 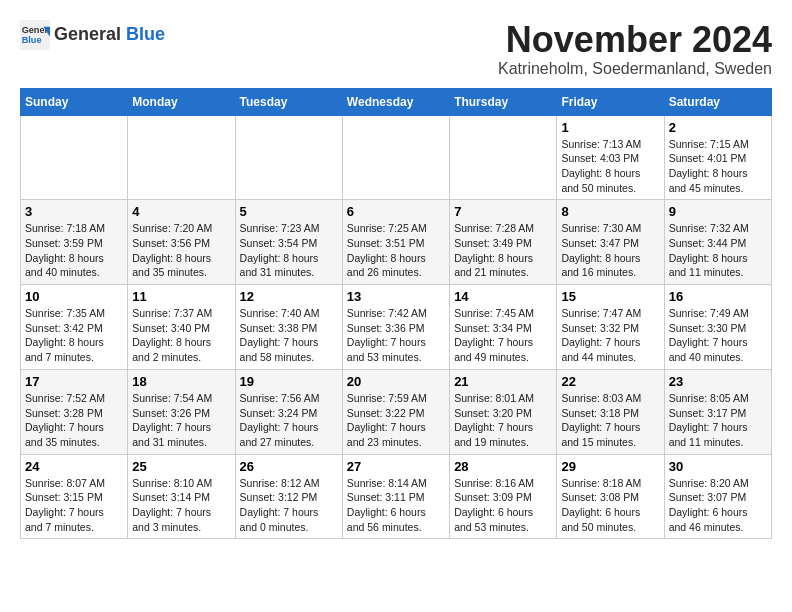 What do you see at coordinates (181, 506) in the screenshot?
I see `day-info: Sunrise: 8:10 AMSunset: 3:14 PMDaylight:…` at bounding box center [181, 506].